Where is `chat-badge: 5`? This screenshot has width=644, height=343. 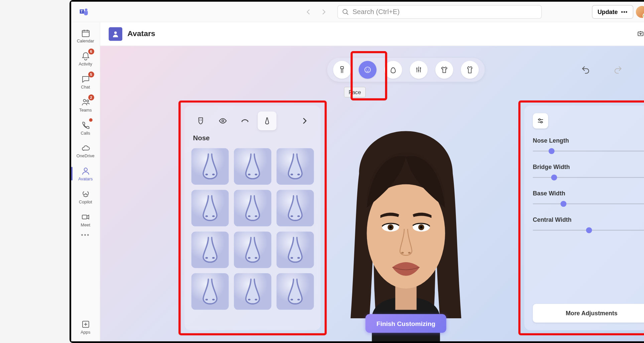
chat-badge: 5 is located at coordinates (91, 74).